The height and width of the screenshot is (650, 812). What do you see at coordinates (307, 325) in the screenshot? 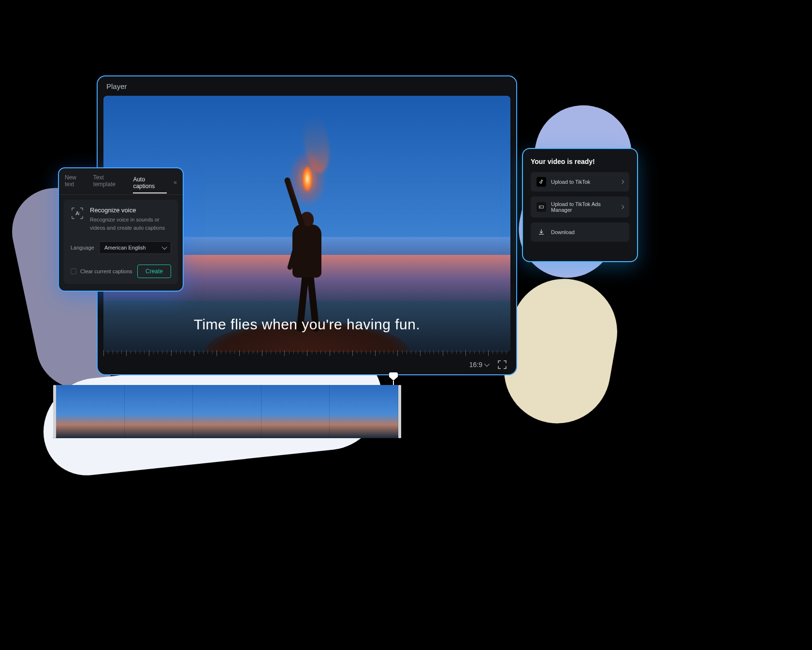
I see `video-caption: Time flies when you're having fun.` at bounding box center [307, 325].